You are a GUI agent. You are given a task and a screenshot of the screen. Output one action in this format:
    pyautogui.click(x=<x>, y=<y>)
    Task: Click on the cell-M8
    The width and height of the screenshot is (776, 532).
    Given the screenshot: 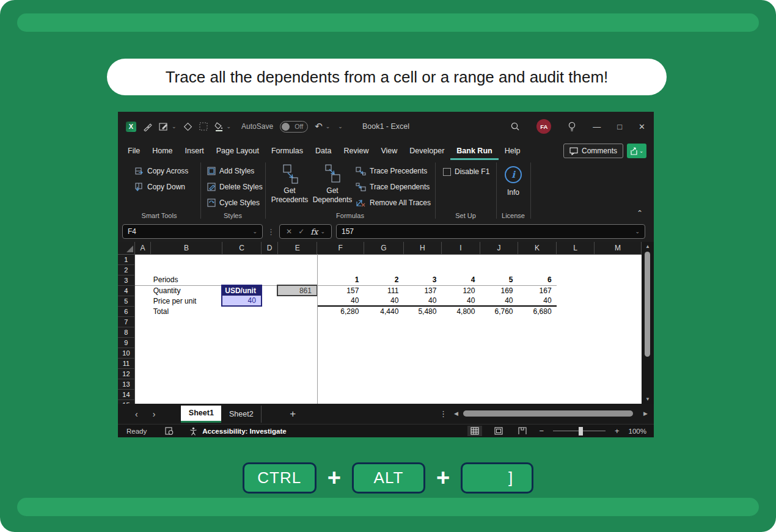 What is the action you would take?
    pyautogui.click(x=617, y=332)
    